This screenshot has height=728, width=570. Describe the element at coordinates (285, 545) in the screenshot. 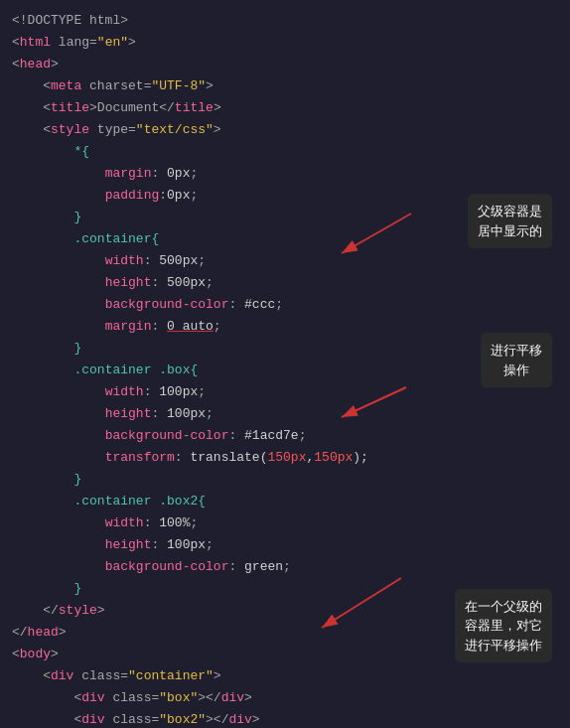

I see `code-line-25: height: 100px;` at that location.